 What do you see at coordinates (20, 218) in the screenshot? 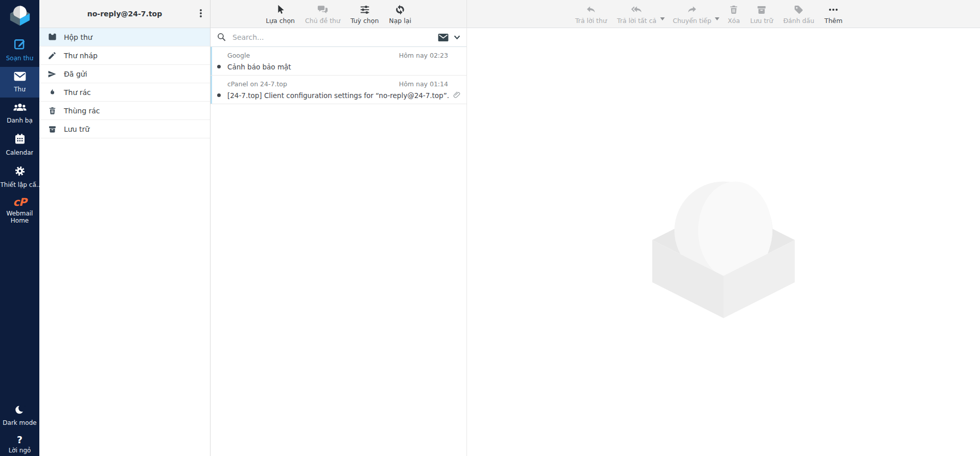
I see `sidebar-item-label: Webmail Home` at bounding box center [20, 218].